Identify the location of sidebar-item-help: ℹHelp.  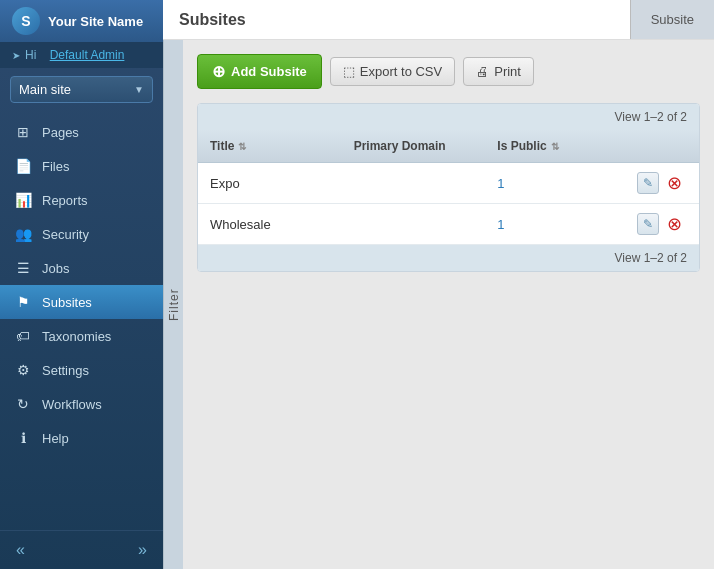
(82, 438).